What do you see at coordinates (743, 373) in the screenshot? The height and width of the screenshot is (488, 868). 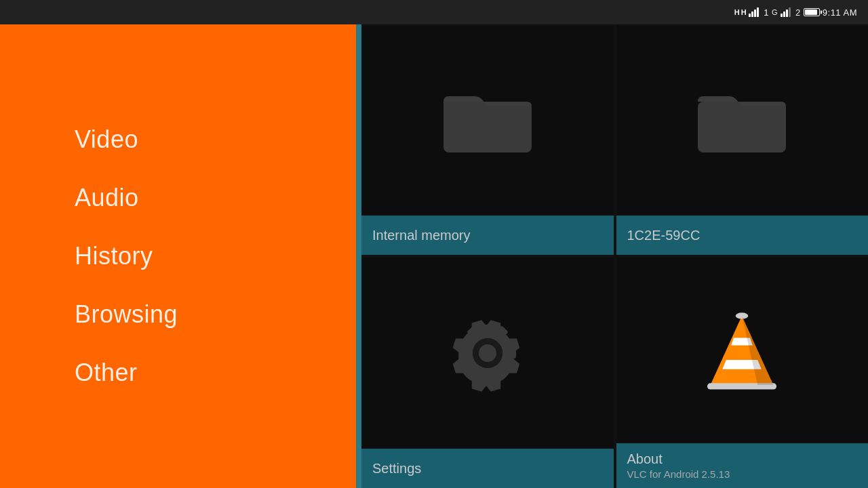 I see `grid-item-about: About VLC for Android 2.5.13` at bounding box center [743, 373].